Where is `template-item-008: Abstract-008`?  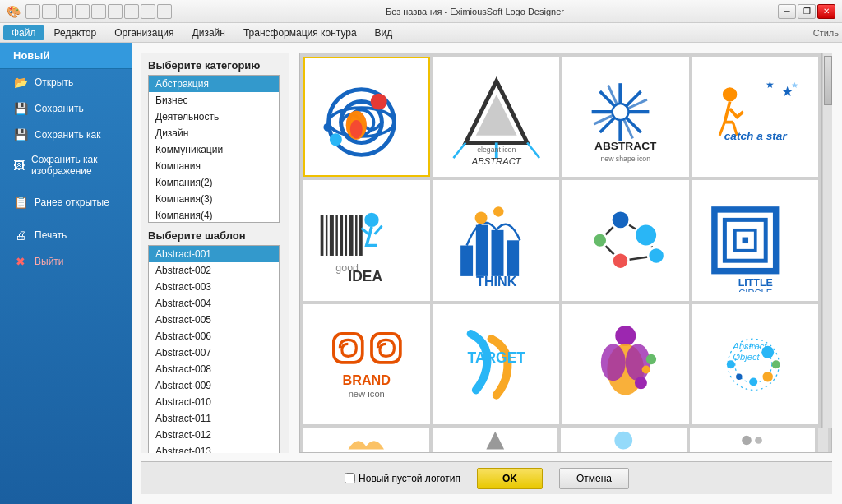 template-item-008: Abstract-008 is located at coordinates (214, 369).